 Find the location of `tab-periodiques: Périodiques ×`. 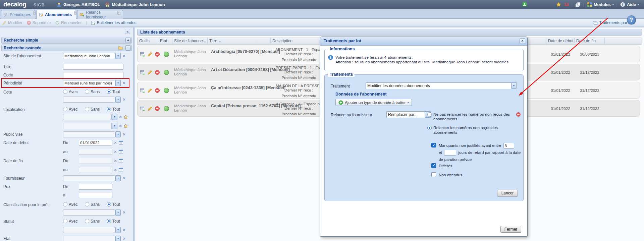

tab-periodiques: Périodiques × is located at coordinates (18, 14).